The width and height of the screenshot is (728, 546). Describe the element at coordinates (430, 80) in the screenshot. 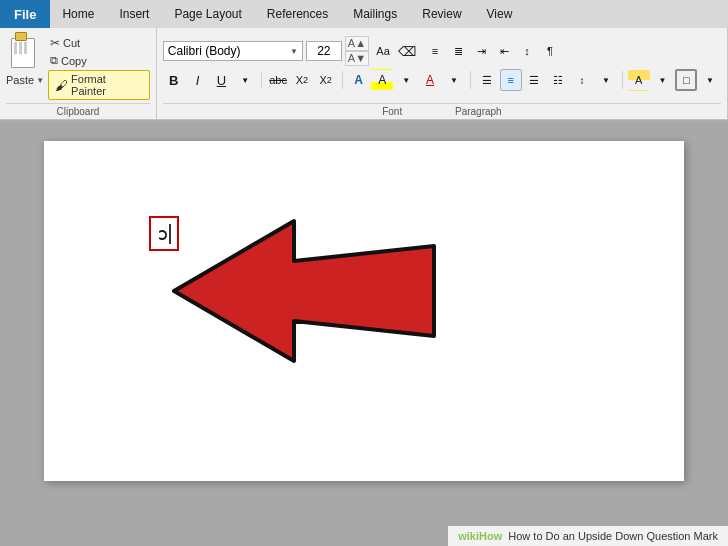

I see `font-color-button: A` at that location.